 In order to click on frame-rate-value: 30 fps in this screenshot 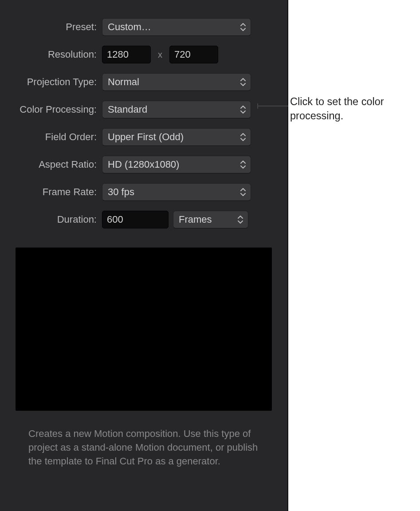, I will do `click(121, 192)`.